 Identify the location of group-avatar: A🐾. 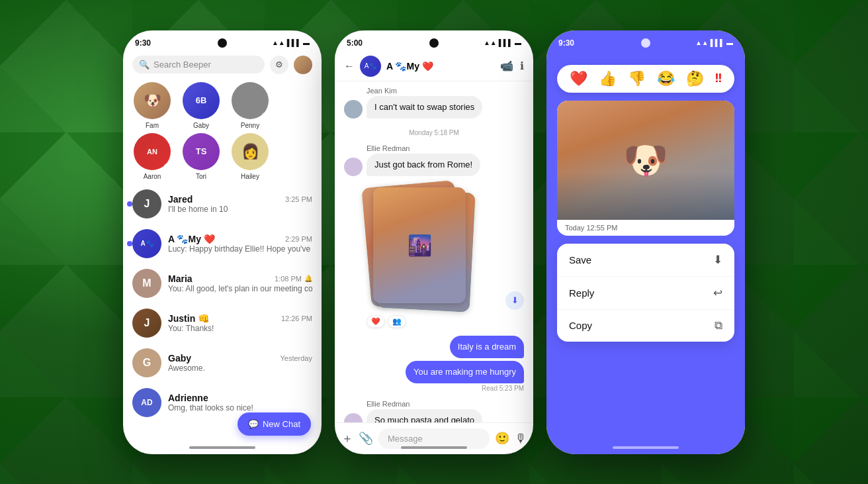
(370, 66).